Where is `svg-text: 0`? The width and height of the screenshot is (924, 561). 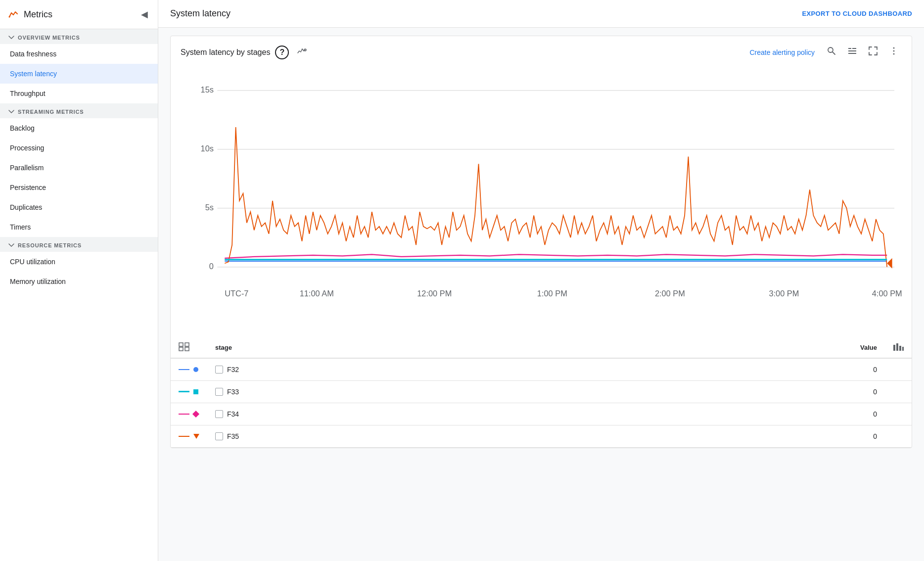
svg-text: 0 is located at coordinates (212, 266).